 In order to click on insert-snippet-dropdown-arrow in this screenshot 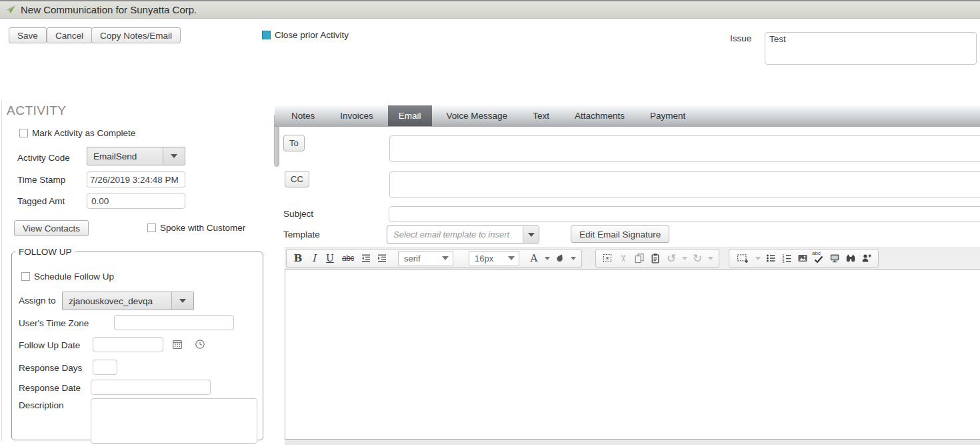, I will do `click(757, 259)`.